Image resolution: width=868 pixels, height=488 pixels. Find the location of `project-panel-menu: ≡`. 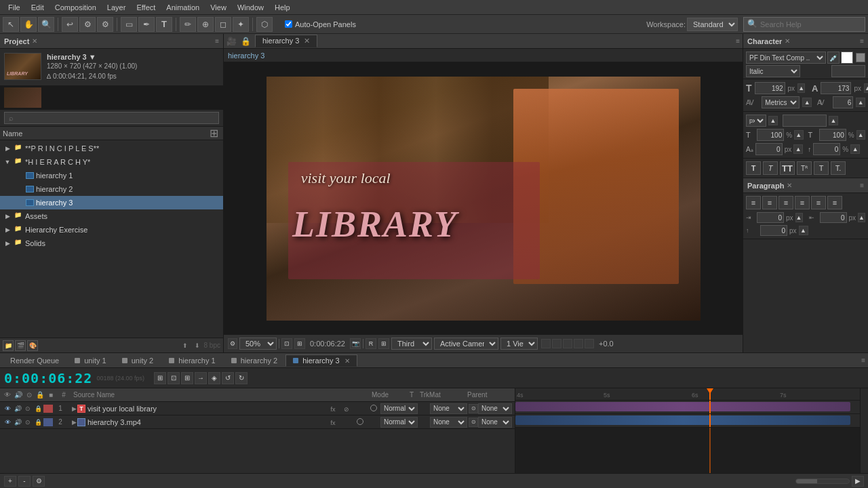

project-panel-menu: ≡ is located at coordinates (217, 41).